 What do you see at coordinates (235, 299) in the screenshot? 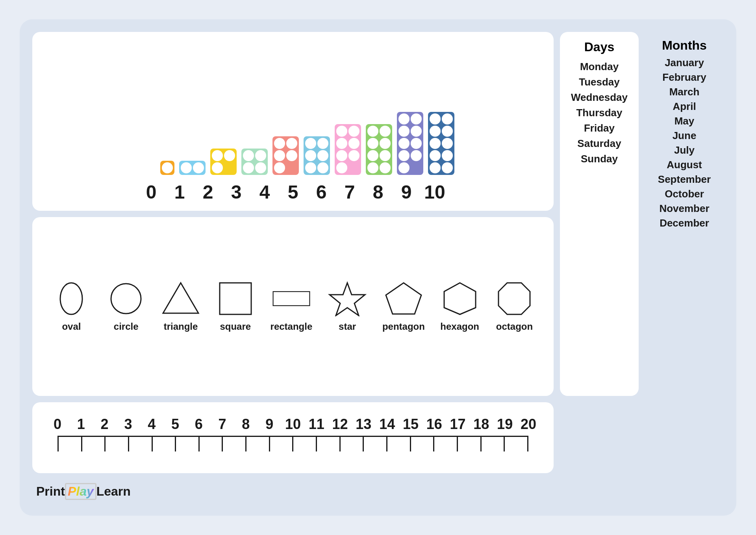
I see `square-icon` at bounding box center [235, 299].